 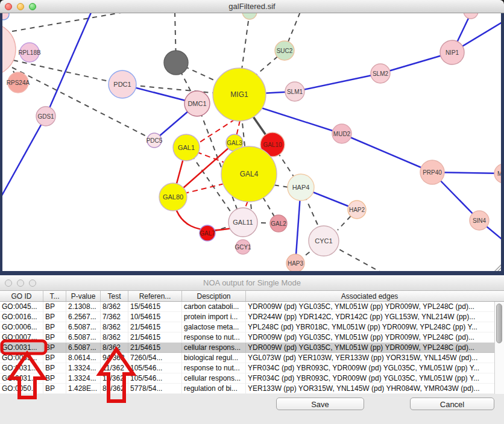 I want to click on table-row: GO:0031...BP1.3324...11/362105/546...res…, so click(x=252, y=369).